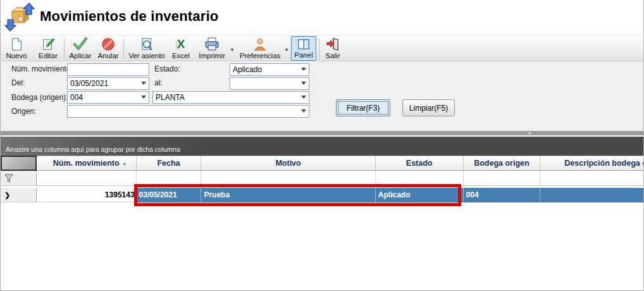 The height and width of the screenshot is (291, 644). I want to click on filter-funnel-icon, so click(9, 178).